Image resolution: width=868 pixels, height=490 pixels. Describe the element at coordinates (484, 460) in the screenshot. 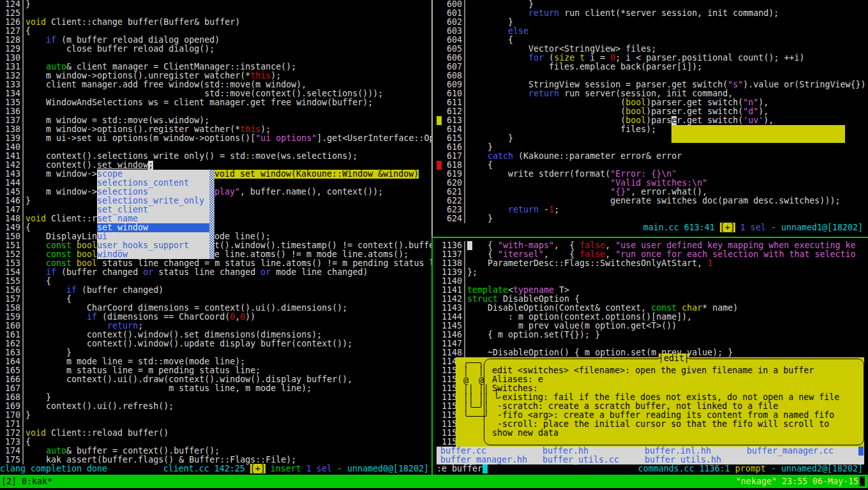

I see `file-completion-item: buffer_manager.hh` at that location.